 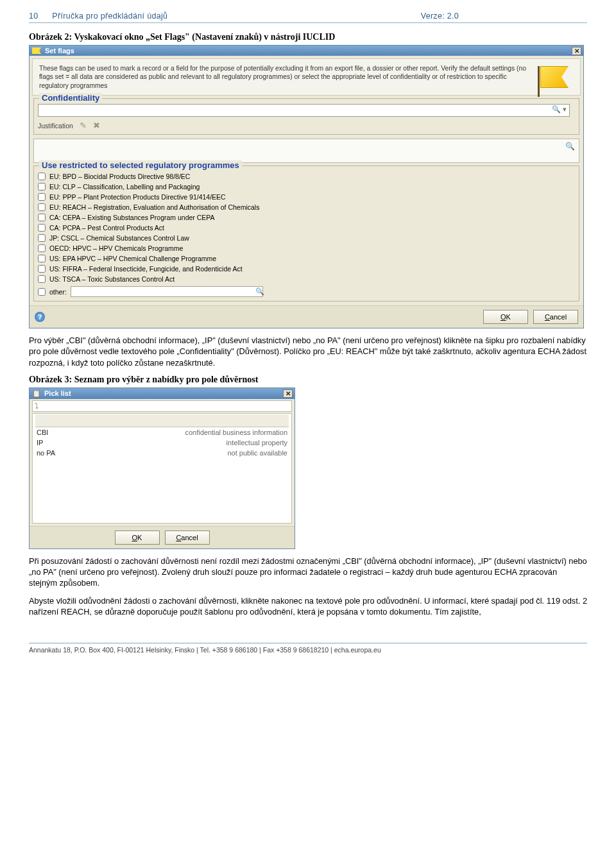 I want to click on help-icon: ?, so click(x=40, y=317).